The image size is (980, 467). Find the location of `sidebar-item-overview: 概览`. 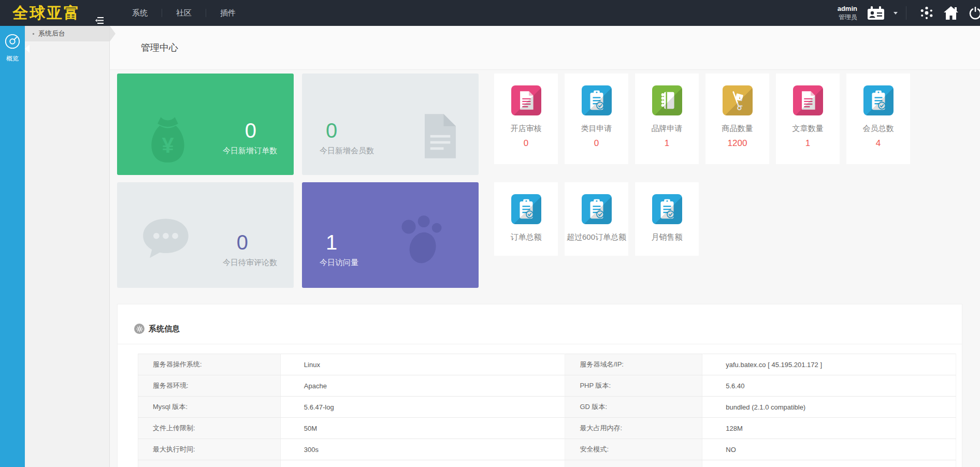

sidebar-item-overview: 概览 is located at coordinates (12, 45).